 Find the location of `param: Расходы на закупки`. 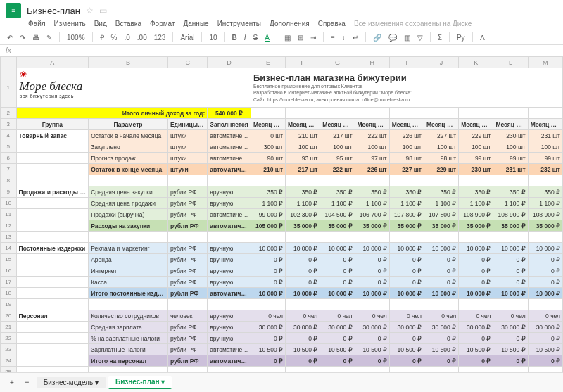

param: Расходы на закупки is located at coordinates (128, 226).